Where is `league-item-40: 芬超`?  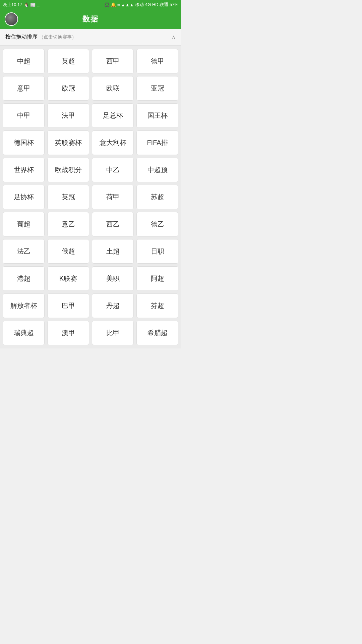
league-item-40: 芬超 is located at coordinates (158, 306).